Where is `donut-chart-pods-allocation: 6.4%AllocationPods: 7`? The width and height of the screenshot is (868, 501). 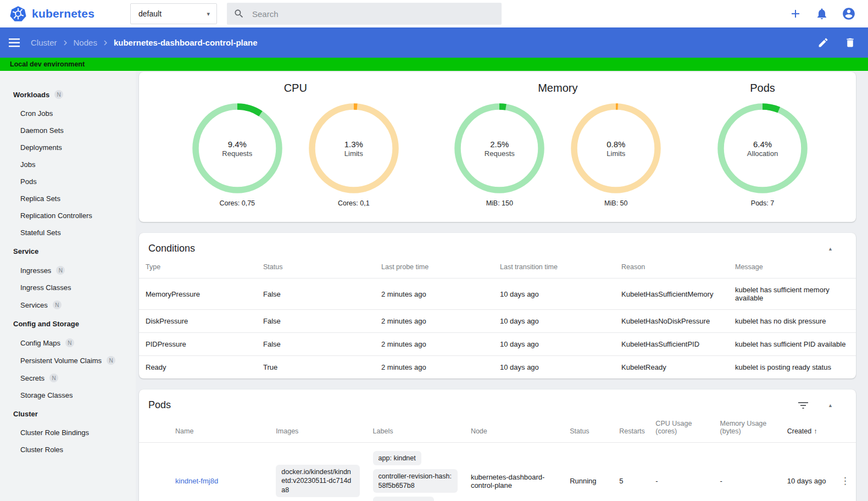
donut-chart-pods-allocation: 6.4%AllocationPods: 7 is located at coordinates (763, 155).